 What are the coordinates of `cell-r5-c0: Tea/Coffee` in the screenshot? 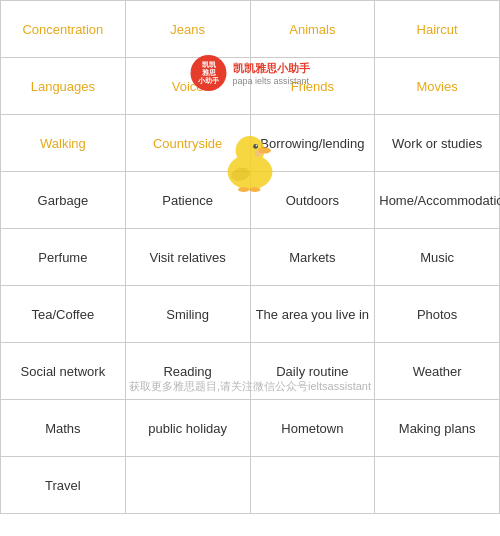 It's located at (64, 314).